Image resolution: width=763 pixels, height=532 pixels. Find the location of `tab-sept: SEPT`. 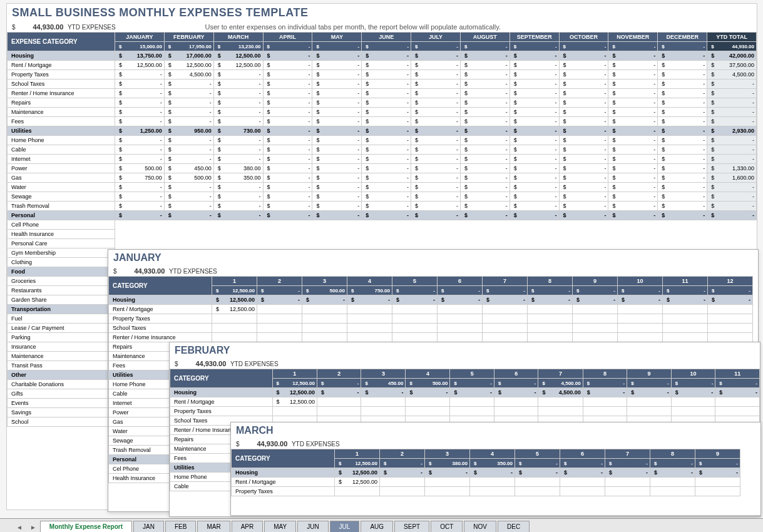

tab-sept: SEPT is located at coordinates (412, 526).